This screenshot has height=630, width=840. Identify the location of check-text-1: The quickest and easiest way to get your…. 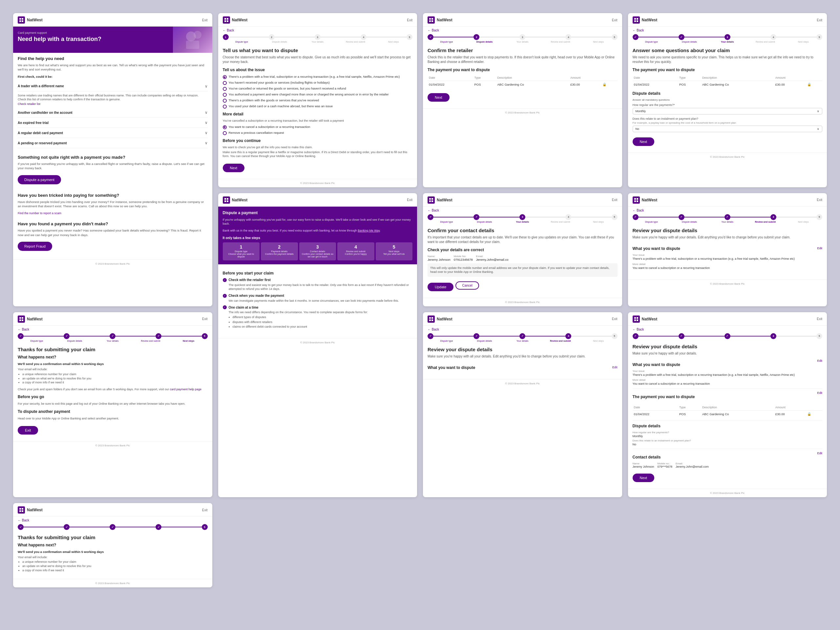
(318, 287).